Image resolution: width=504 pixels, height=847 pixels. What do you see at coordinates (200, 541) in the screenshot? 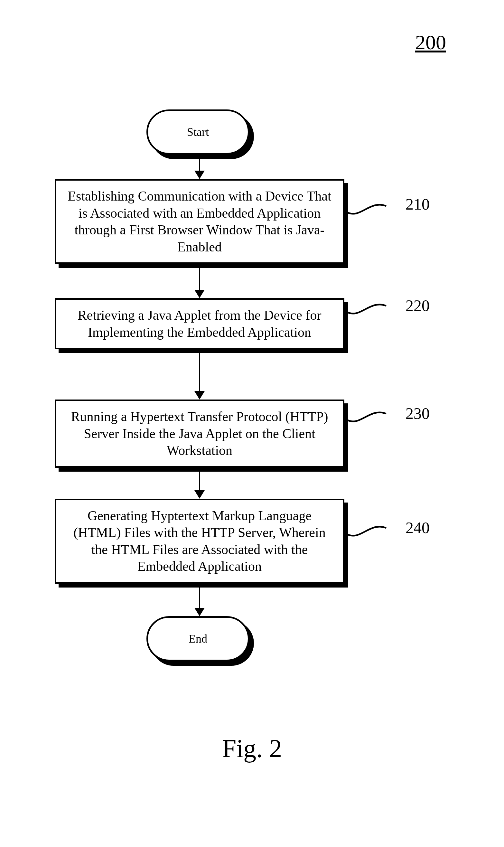
I see `process-step-240-text: Generating Hyptertext Markup Language (H…` at bounding box center [200, 541].